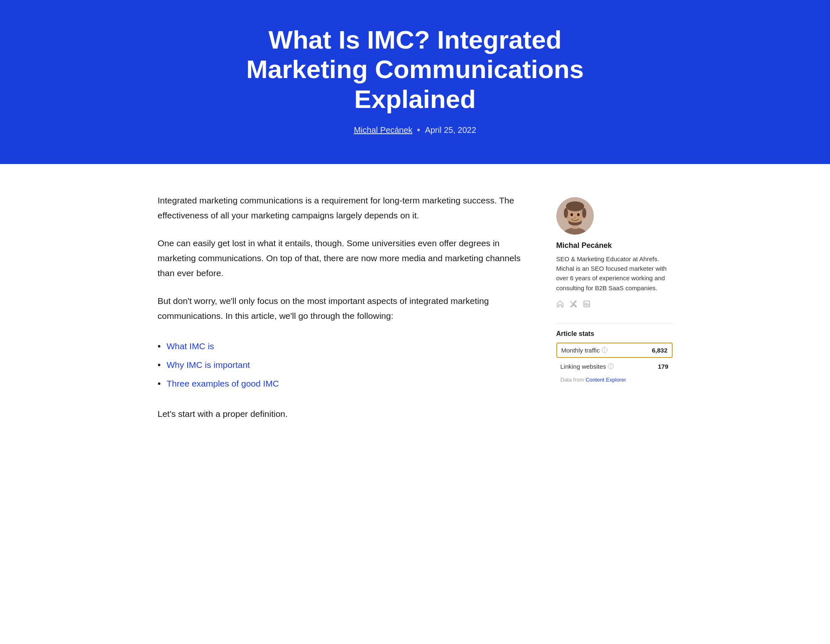 This screenshot has height=644, width=830. What do you see at coordinates (340, 208) in the screenshot?
I see `article-paragraph-1: Integrated marketing communications is a…` at bounding box center [340, 208].